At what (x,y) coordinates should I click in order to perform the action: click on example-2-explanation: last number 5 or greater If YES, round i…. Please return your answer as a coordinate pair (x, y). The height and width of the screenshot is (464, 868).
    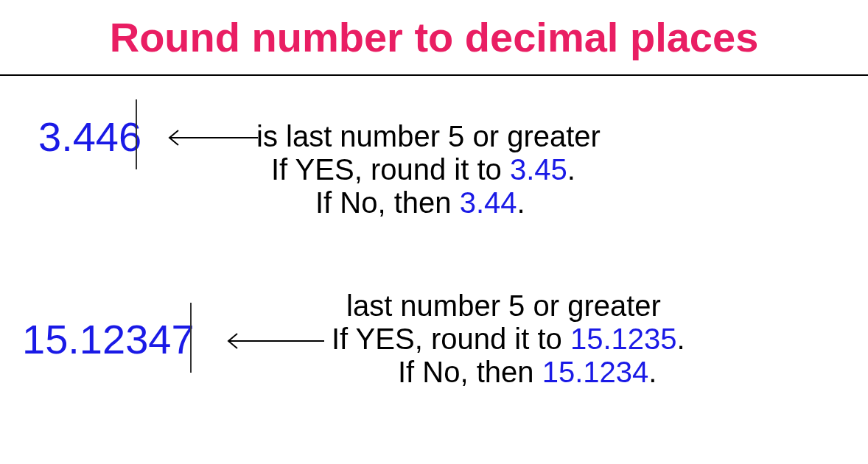
    Looking at the image, I should click on (516, 339).